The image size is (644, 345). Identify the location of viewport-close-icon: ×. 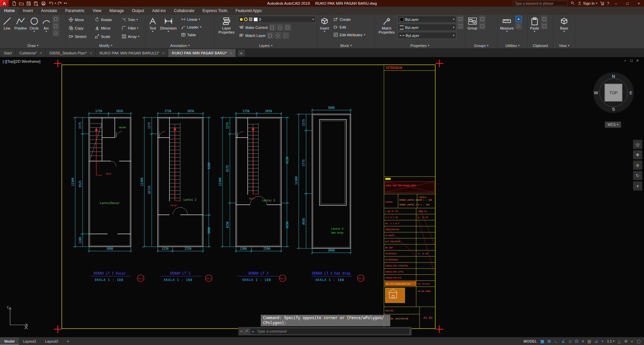
(638, 60).